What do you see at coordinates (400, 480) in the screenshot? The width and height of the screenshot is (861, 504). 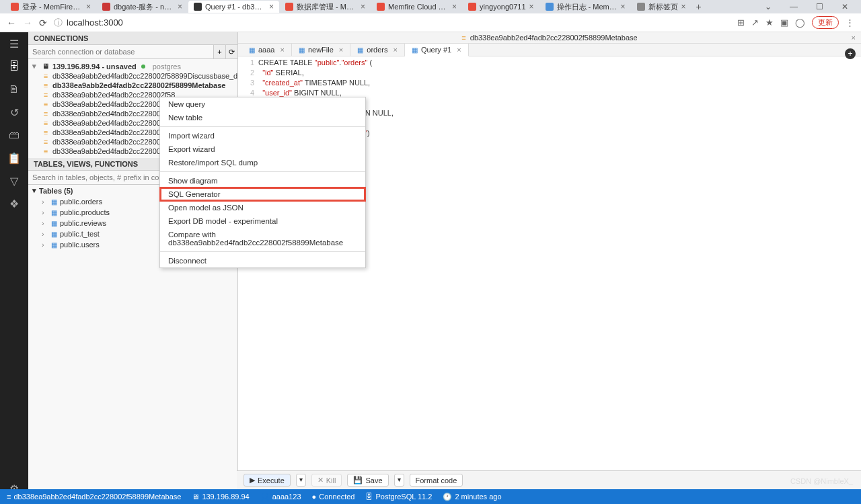 I see `save-dropdown: ▾` at bounding box center [400, 480].